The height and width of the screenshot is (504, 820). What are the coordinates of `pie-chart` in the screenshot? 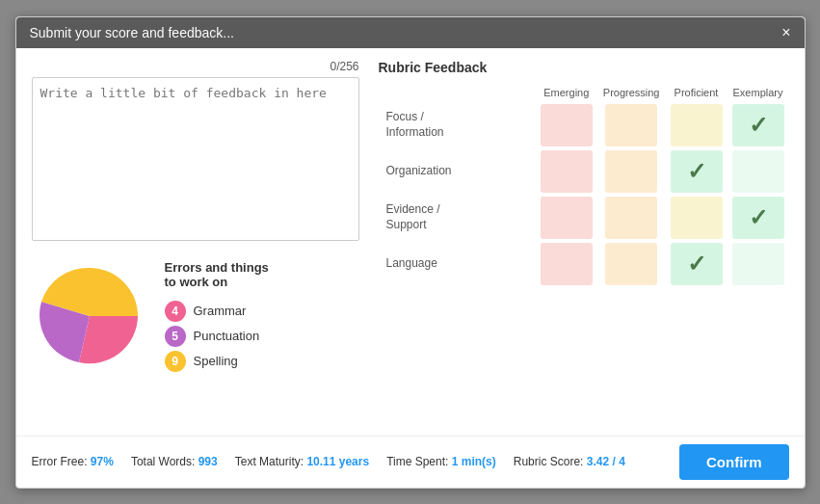 It's located at (90, 316).